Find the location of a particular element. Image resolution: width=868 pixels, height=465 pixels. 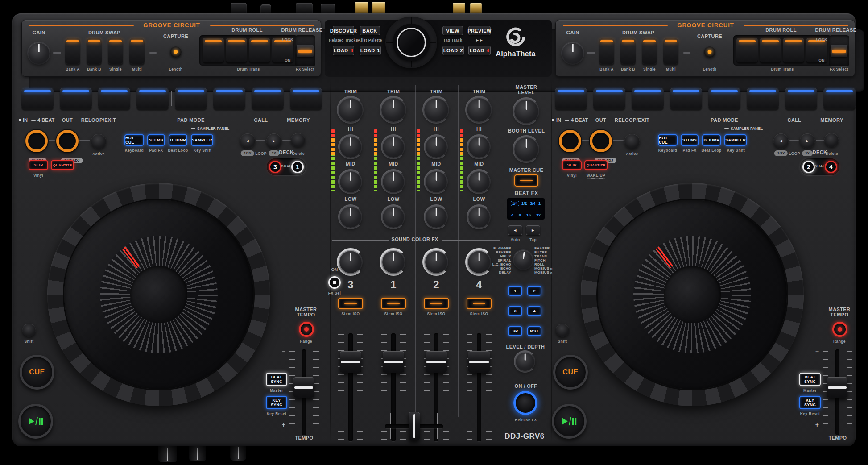

hot-cue-mode-button: HOT CUE is located at coordinates (134, 140).